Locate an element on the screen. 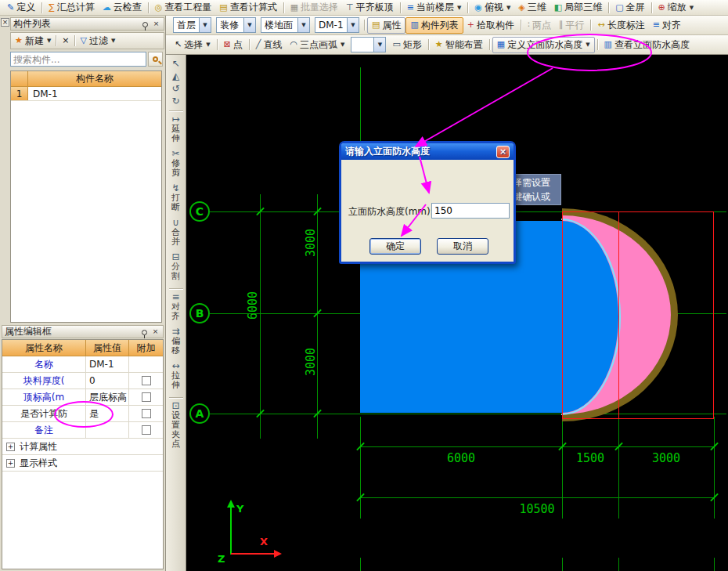 The image size is (728, 571). point-icon: ⊠ is located at coordinates (227, 45).